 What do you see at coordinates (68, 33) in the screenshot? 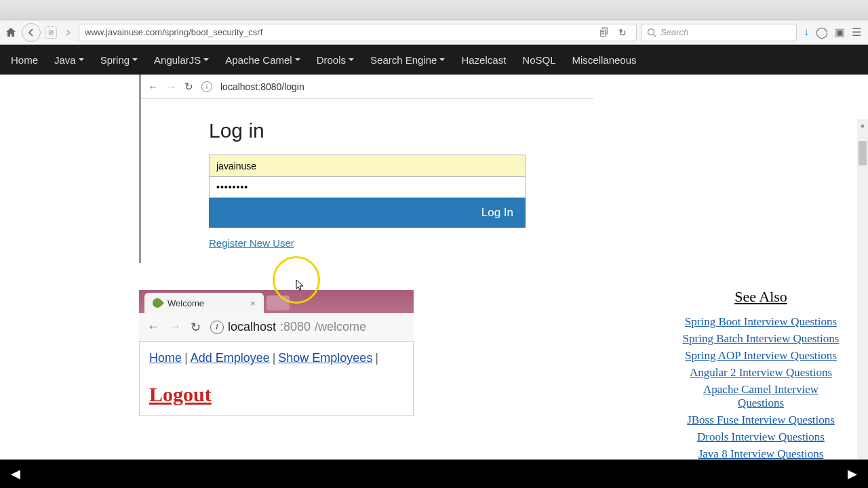
I see `forward-button` at bounding box center [68, 33].